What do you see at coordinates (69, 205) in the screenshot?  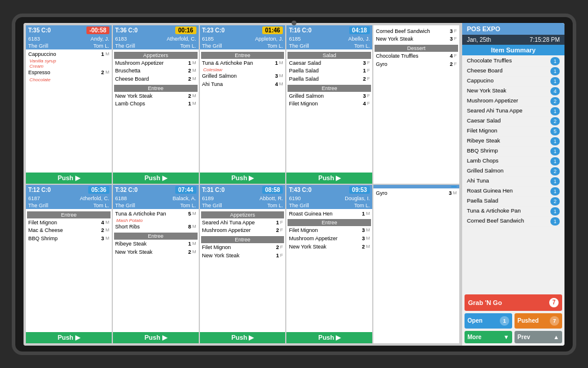 I see `order-location-6: The Grill Tom L.` at bounding box center [69, 205].